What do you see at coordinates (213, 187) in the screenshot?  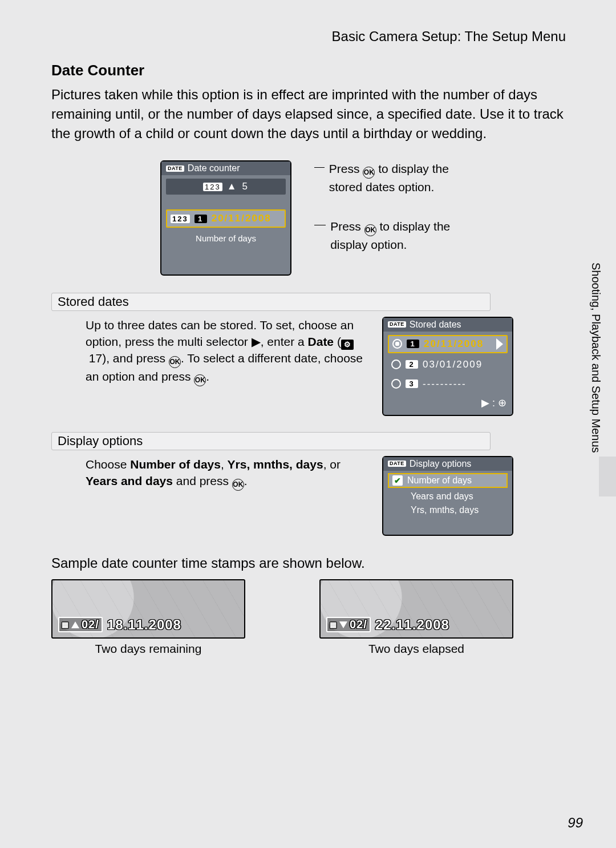 I see `counter-icon: 123` at bounding box center [213, 187].